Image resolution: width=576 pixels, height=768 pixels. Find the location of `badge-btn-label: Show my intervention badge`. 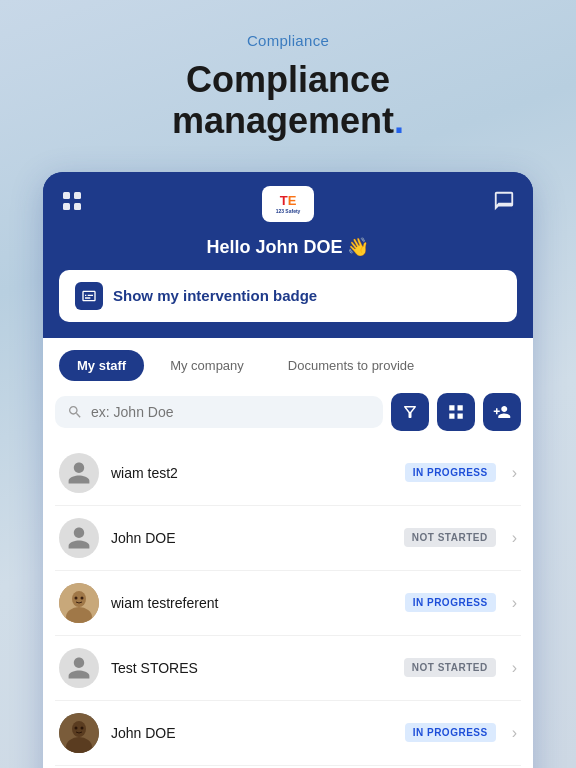

badge-btn-label: Show my intervention badge is located at coordinates (215, 296).